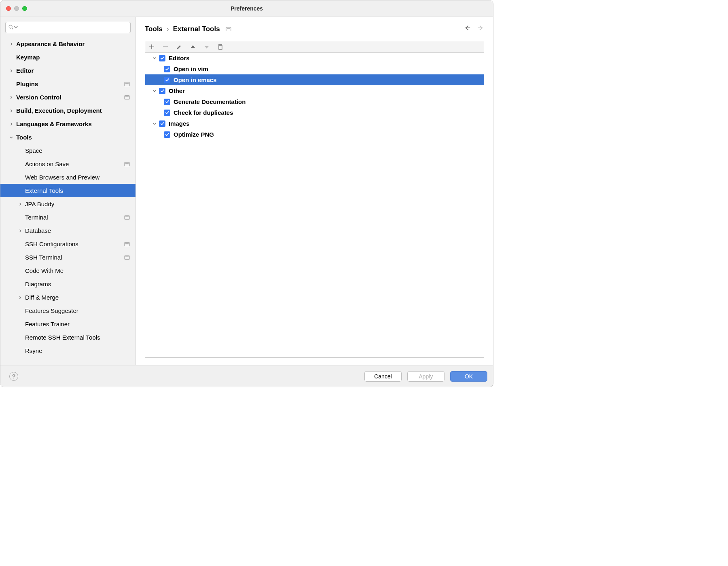 The width and height of the screenshot is (728, 566). What do you see at coordinates (197, 29) in the screenshot?
I see `breadcrumb-leaf: External Tools` at bounding box center [197, 29].